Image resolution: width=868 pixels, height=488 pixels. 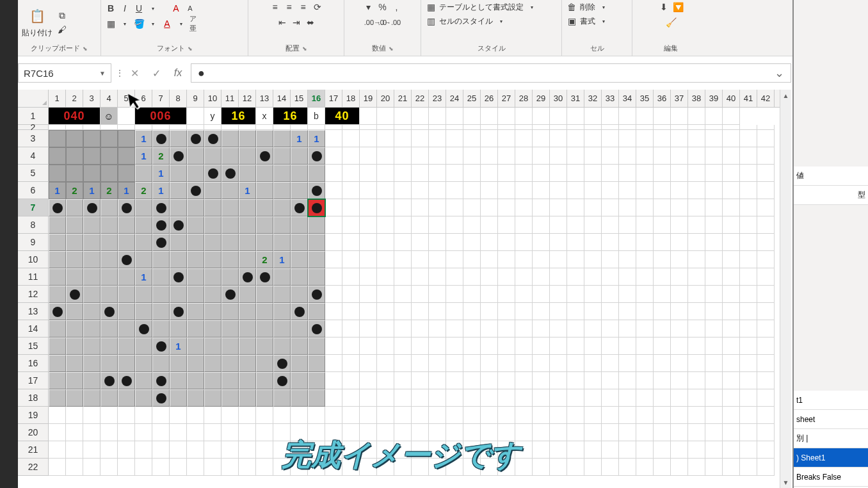 I want to click on smiley-face-button: ☺, so click(x=109, y=117).